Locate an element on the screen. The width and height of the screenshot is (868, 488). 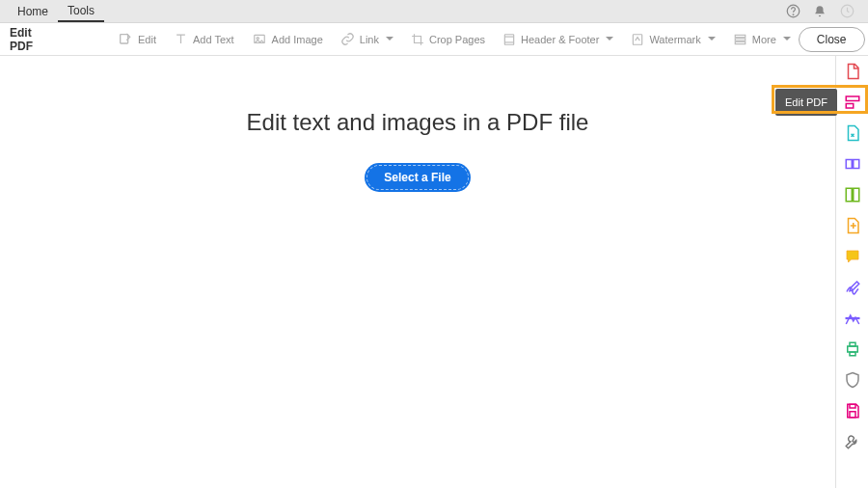
close-button: Close is located at coordinates (831, 40).